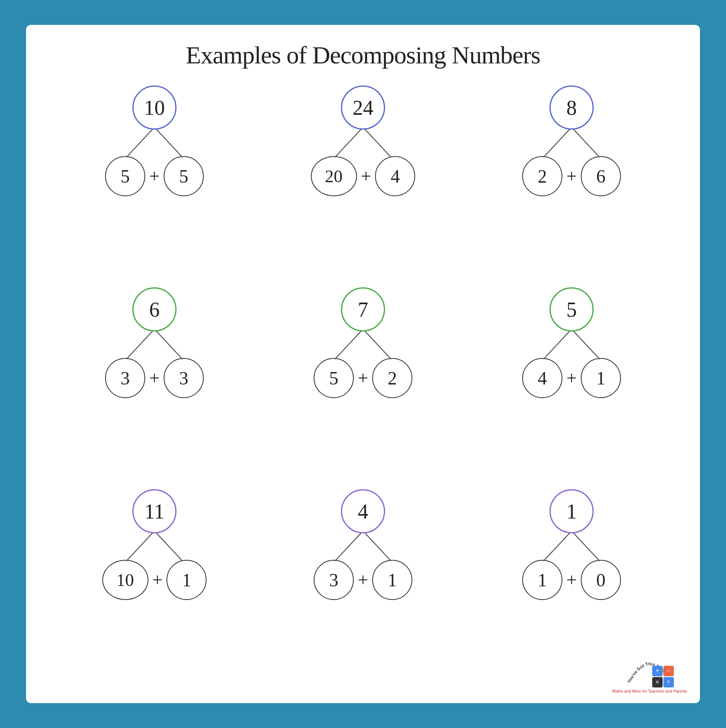  Describe the element at coordinates (363, 108) in the screenshot. I see `top-circle-24: 24` at that location.